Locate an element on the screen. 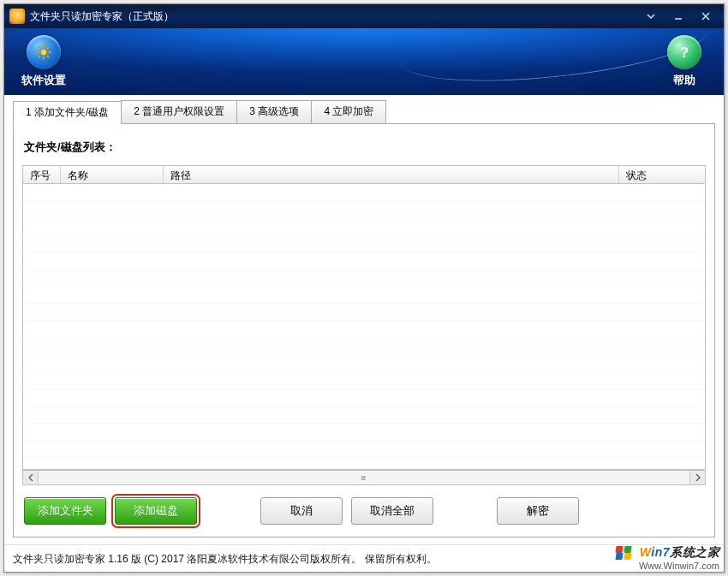  copyright-text: 文件夹只读加密专家 1.16 版 (C) 2017 洛阳夏冰软件技术有限公司版权… is located at coordinates (224, 559).